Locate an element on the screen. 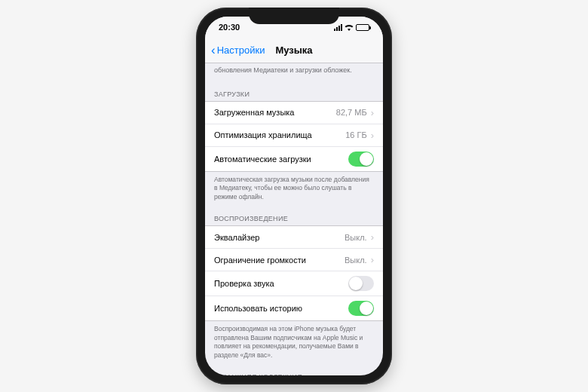 This screenshot has width=588, height=392. playback-header: ВОСПРОИЗВЕДЕНИЕ is located at coordinates (294, 216).